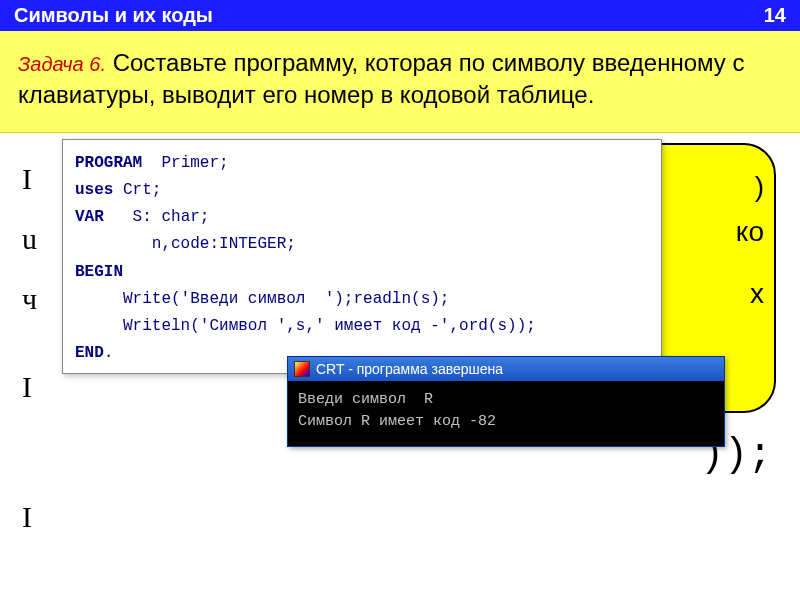  Describe the element at coordinates (506, 369) in the screenshot. I see `crt-titlebar: CRT - программа завершена` at that location.